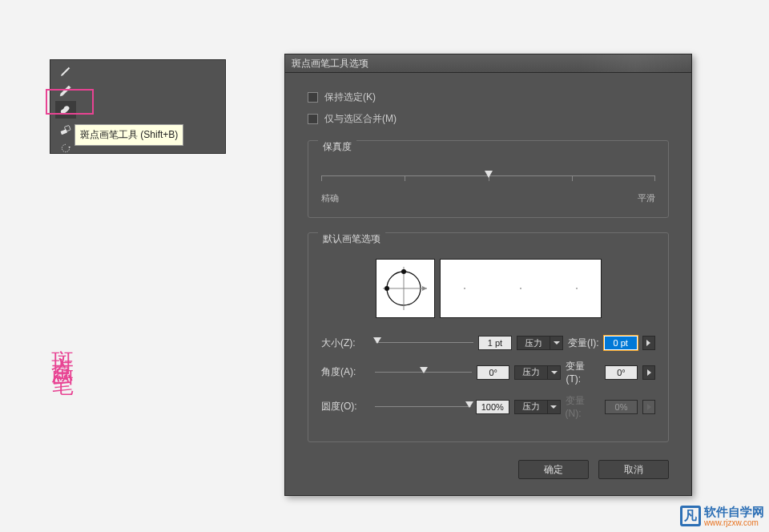 Image resolution: width=769 pixels, height=532 pixels. Describe the element at coordinates (489, 179) in the screenshot. I see `fidelity-slider` at that location.